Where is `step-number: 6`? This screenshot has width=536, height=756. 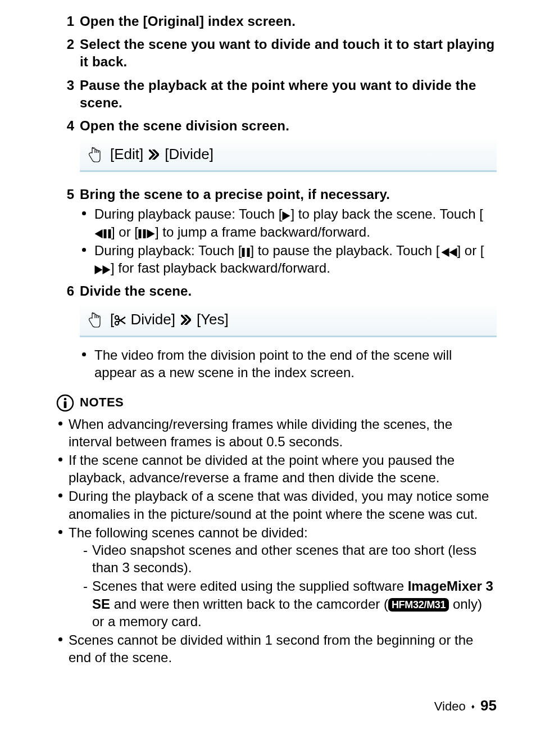 step-number: 6 is located at coordinates (65, 291).